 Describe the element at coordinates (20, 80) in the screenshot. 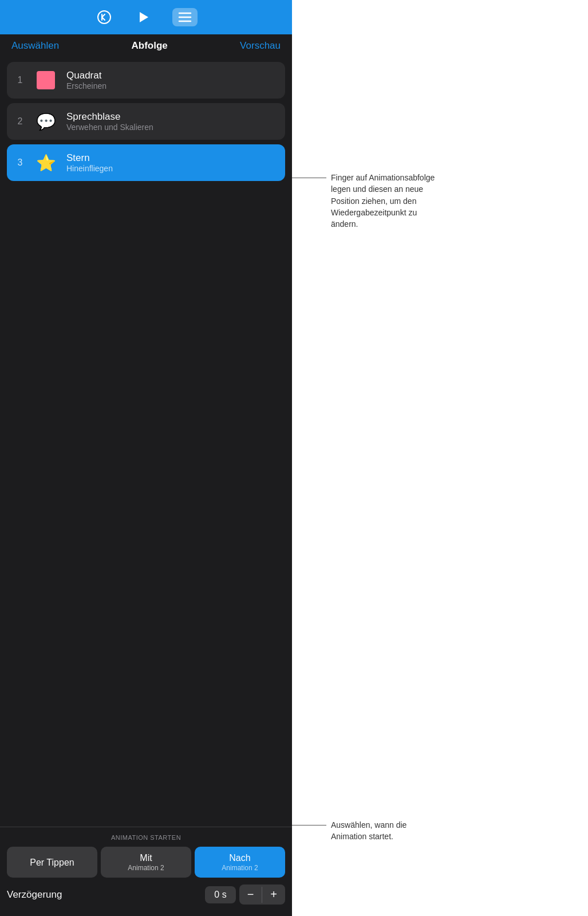

I see `item-number: 1` at that location.